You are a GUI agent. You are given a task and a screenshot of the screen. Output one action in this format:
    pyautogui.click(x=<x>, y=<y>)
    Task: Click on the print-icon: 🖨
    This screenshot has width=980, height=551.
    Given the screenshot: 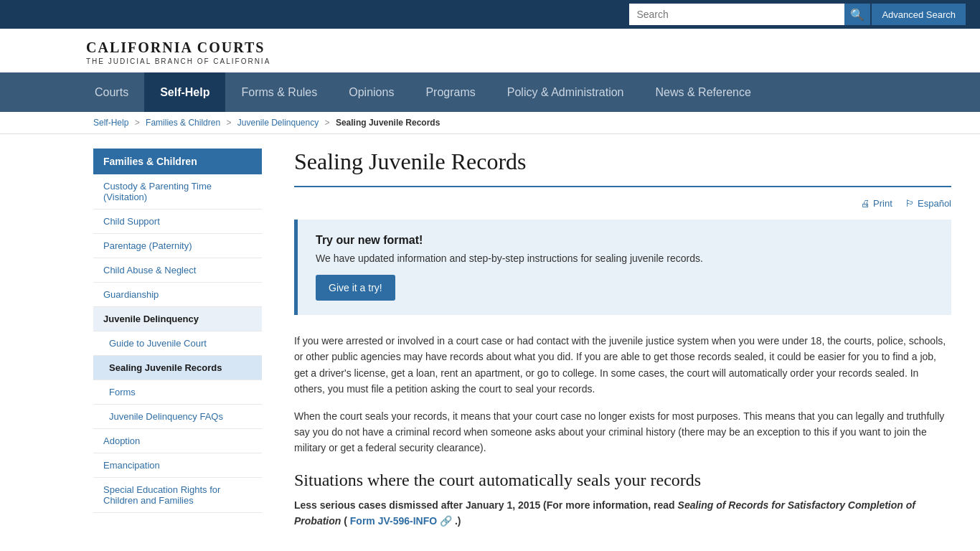 What is the action you would take?
    pyautogui.click(x=865, y=204)
    